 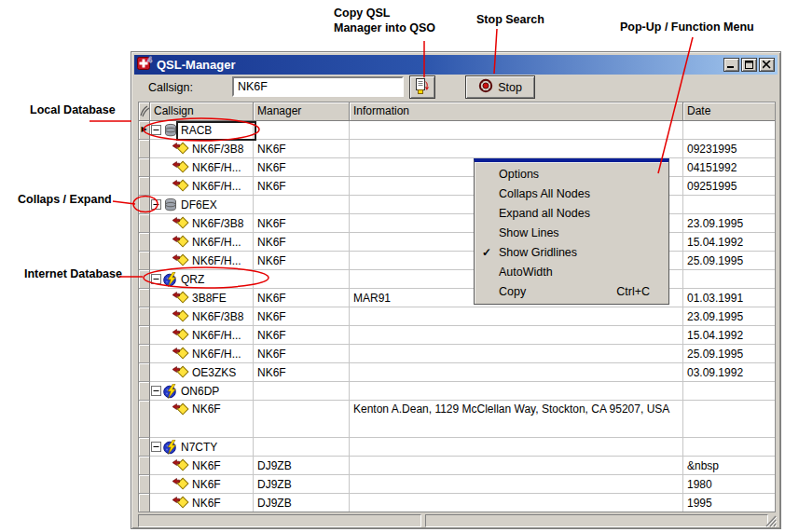 What do you see at coordinates (457, 447) in the screenshot?
I see `group-row-n7cty: N7CTY` at bounding box center [457, 447].